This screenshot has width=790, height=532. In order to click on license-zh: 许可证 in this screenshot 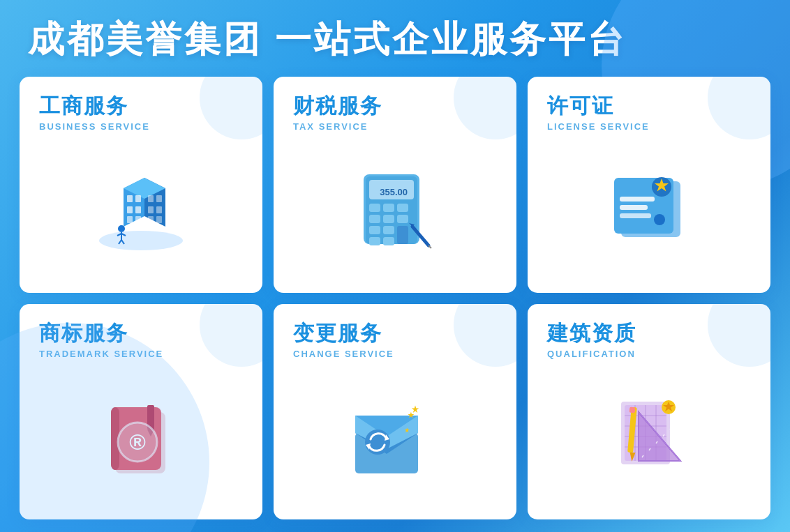, I will do `click(649, 106)`.